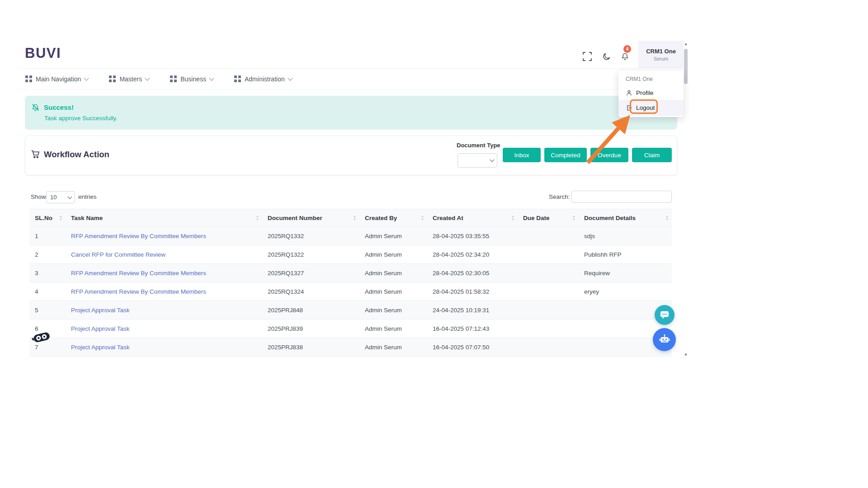 The height and width of the screenshot is (488, 868). Describe the element at coordinates (351, 255) in the screenshot. I see `table-row: 2Cancel RFP for Committee Review2025RQ13…` at that location.